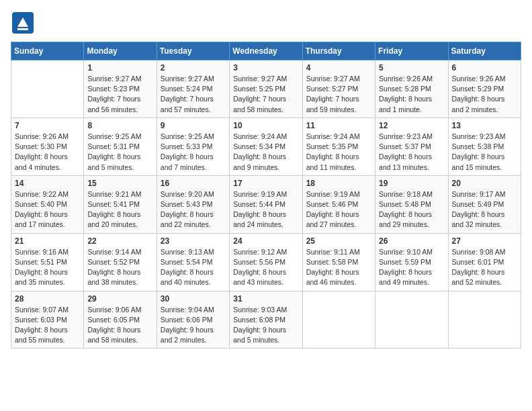  Describe the element at coordinates (485, 241) in the screenshot. I see `day-number: 27` at that location.